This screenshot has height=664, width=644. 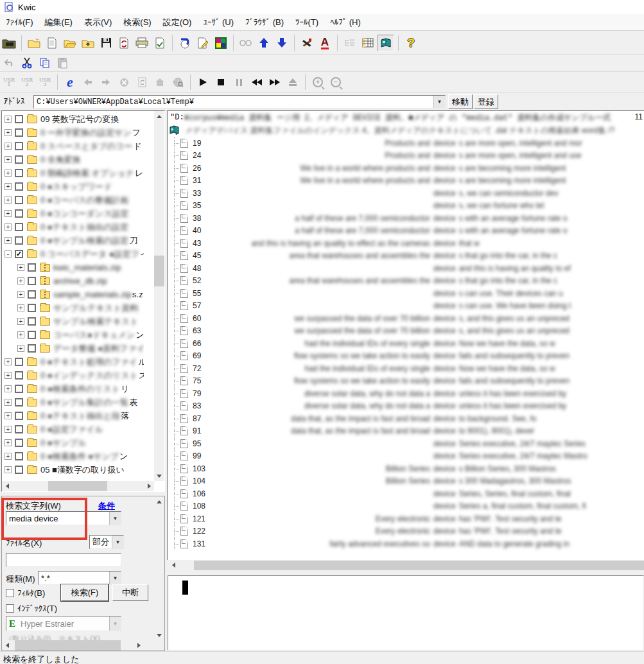 What do you see at coordinates (406, 193) in the screenshot?
I see `result-row: 33 device s, we can semiconductor dev` at bounding box center [406, 193].